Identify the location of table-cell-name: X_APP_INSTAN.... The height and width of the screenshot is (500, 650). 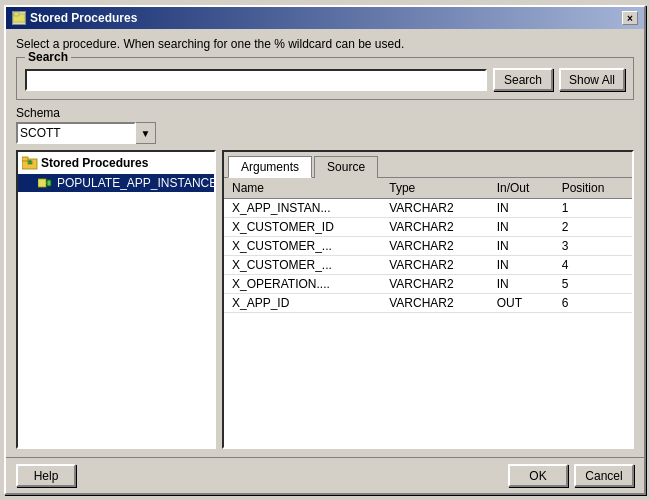
(302, 208).